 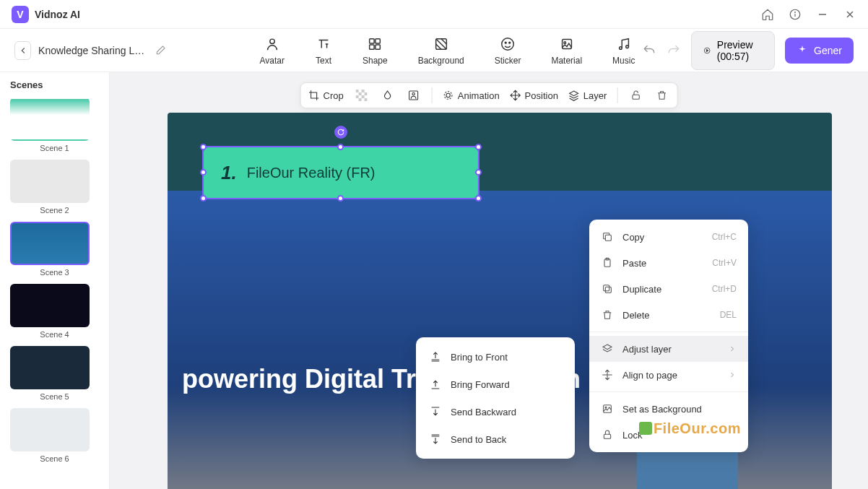 I want to click on tool-sticker: Sticker, so click(x=508, y=51).